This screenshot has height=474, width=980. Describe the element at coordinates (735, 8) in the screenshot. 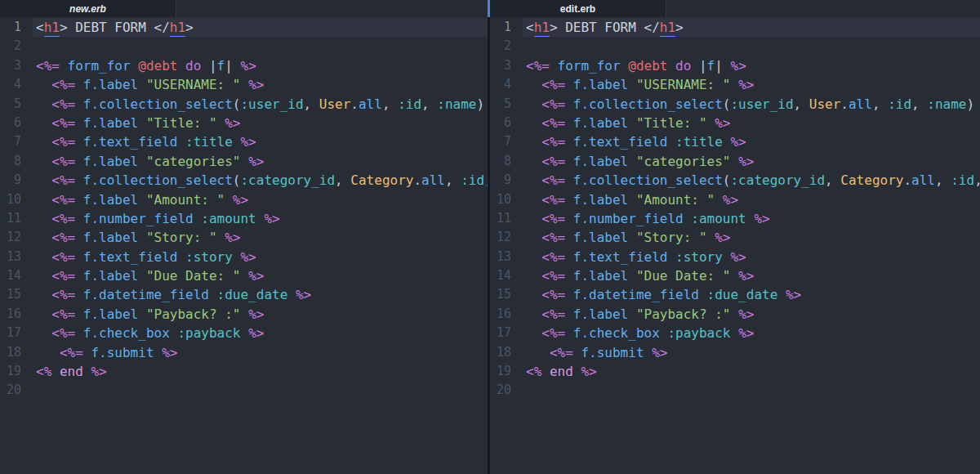

I see `tab-bar-right: edit.erb` at that location.